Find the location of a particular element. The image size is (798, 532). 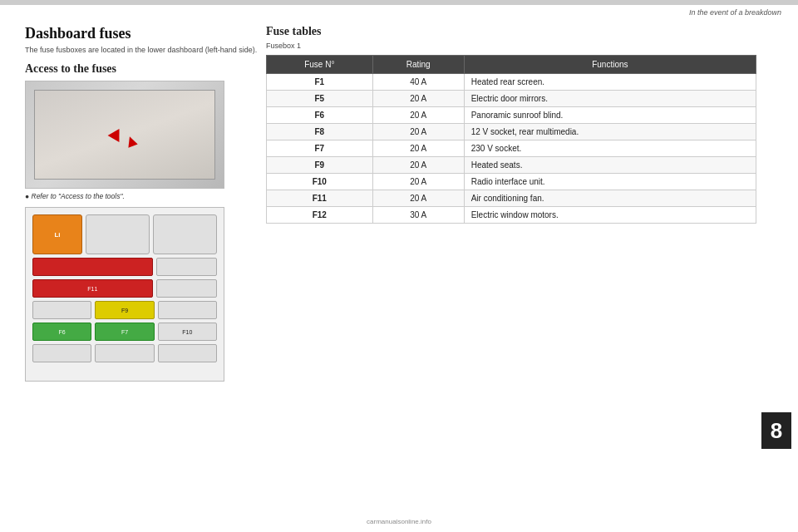

car-sketch-detail is located at coordinates (125, 135).